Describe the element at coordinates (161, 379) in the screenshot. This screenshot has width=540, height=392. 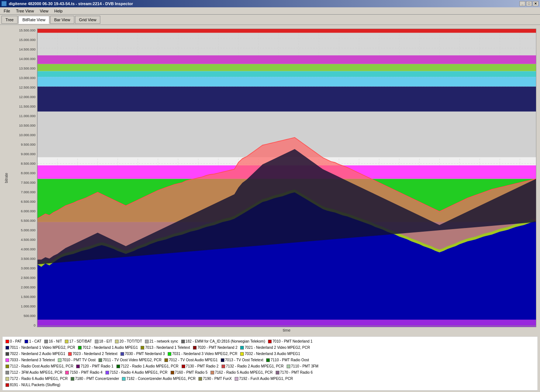
I see `legend-label-concertz-aud: 7182 - Concertzender Audio MPEG1, PCR` at that location.